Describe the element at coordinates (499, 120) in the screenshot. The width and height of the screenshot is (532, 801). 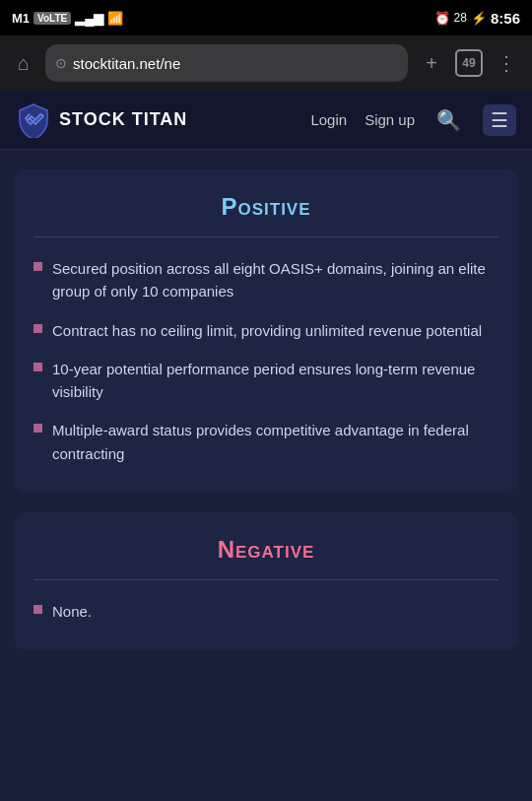
I see `menu-button: ☰` at that location.